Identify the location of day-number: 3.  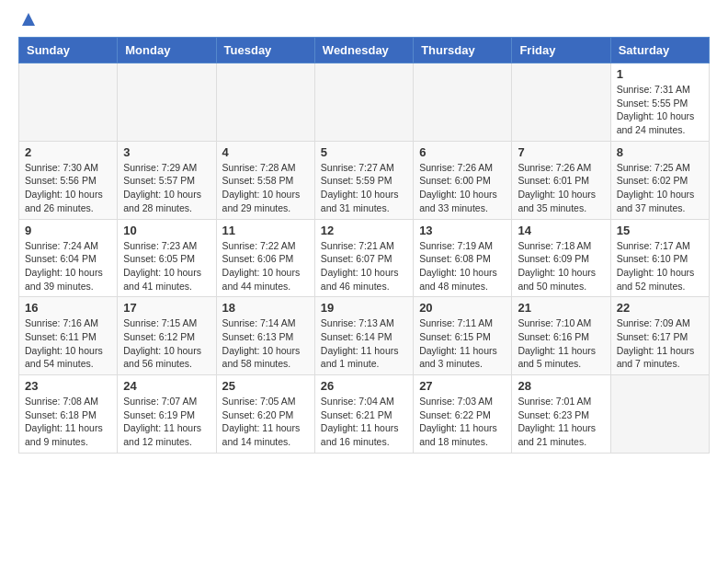
(166, 153).